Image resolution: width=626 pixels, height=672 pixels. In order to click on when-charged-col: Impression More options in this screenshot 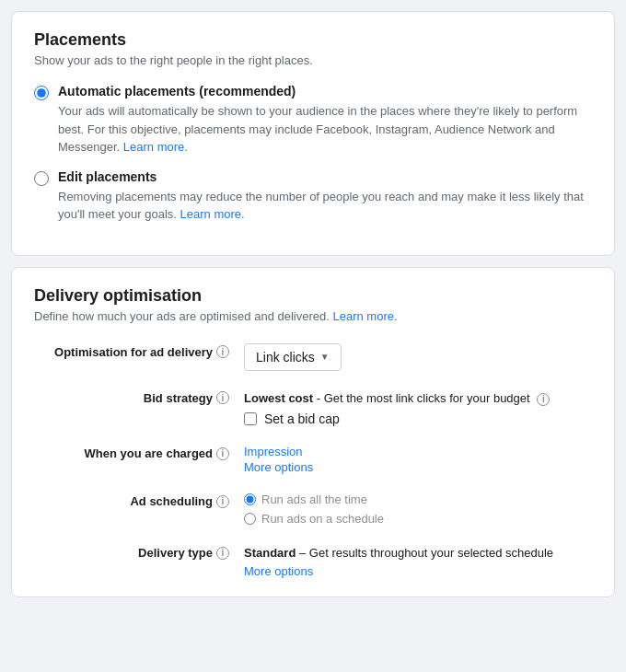, I will do `click(418, 458)`.